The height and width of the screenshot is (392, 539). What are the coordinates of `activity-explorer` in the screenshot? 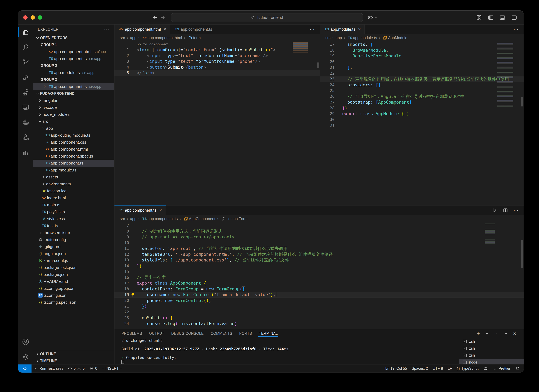 It's located at (26, 32).